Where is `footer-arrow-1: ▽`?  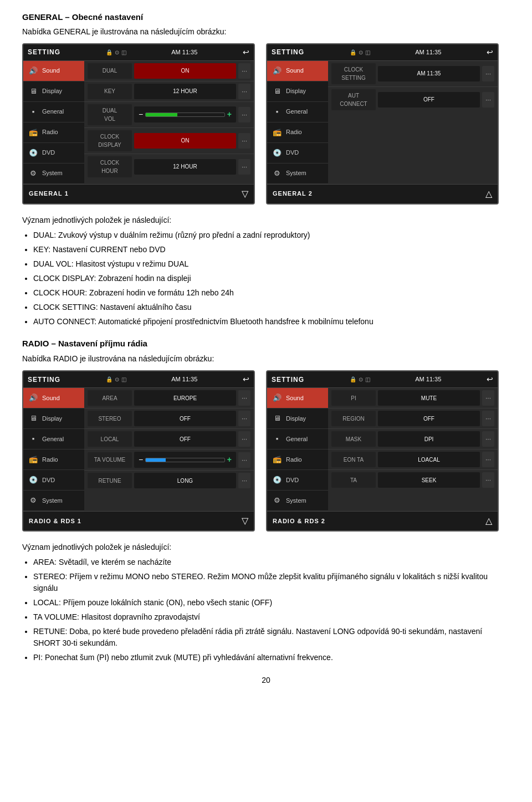
footer-arrow-1: ▽ is located at coordinates (245, 194).